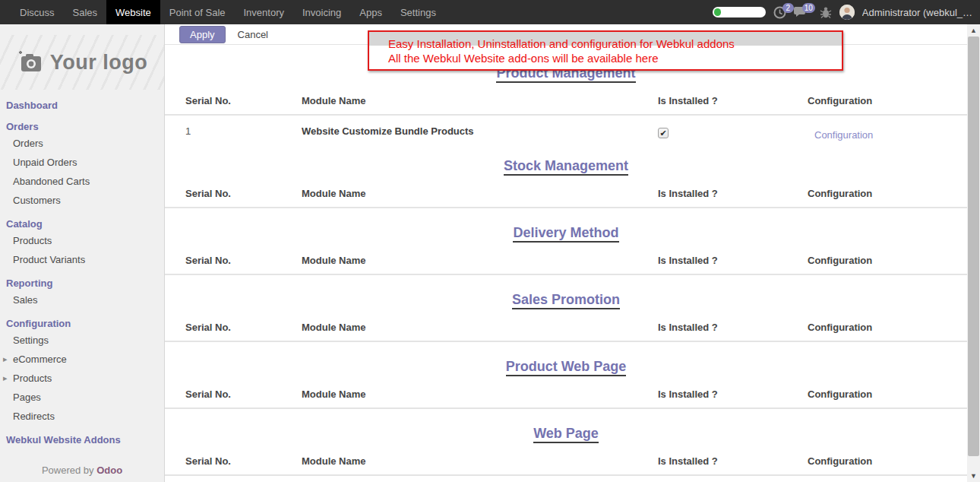  What do you see at coordinates (68, 470) in the screenshot?
I see `powered-by-label: Powered by` at bounding box center [68, 470].